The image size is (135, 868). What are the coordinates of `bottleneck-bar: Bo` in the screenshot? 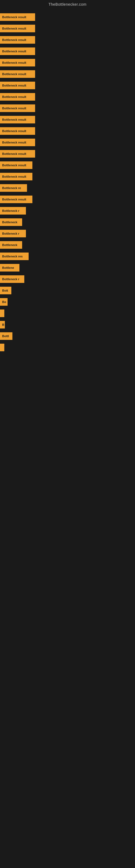 It's located at (4, 302).